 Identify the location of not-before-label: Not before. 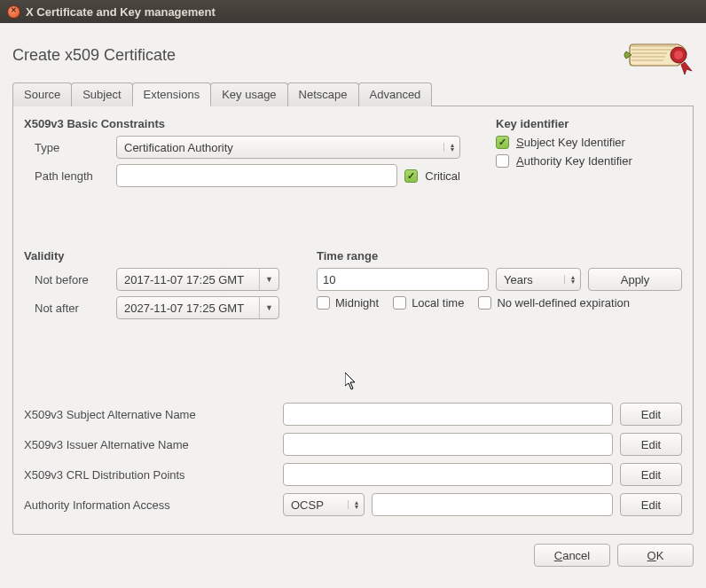
(67, 280).